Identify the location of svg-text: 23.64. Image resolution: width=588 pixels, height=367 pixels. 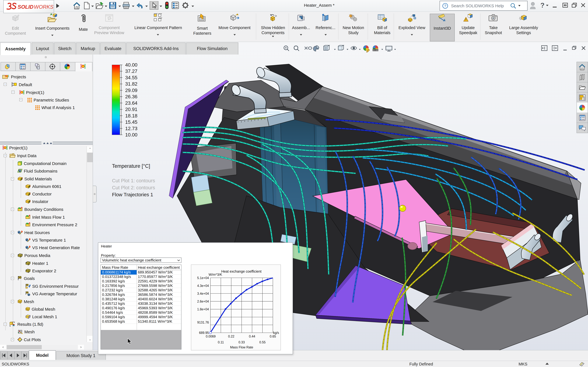
(131, 103).